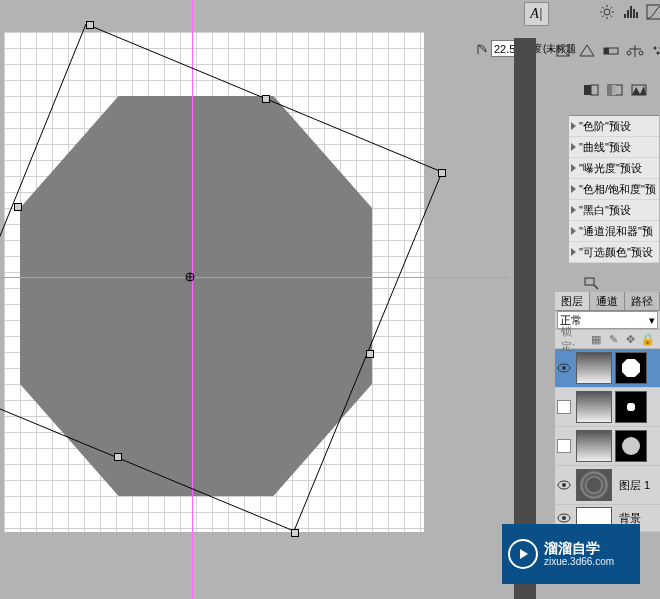 The width and height of the screenshot is (660, 599). Describe the element at coordinates (618, 190) in the screenshot. I see `preset-label: "色相/饱和度"预` at that location.